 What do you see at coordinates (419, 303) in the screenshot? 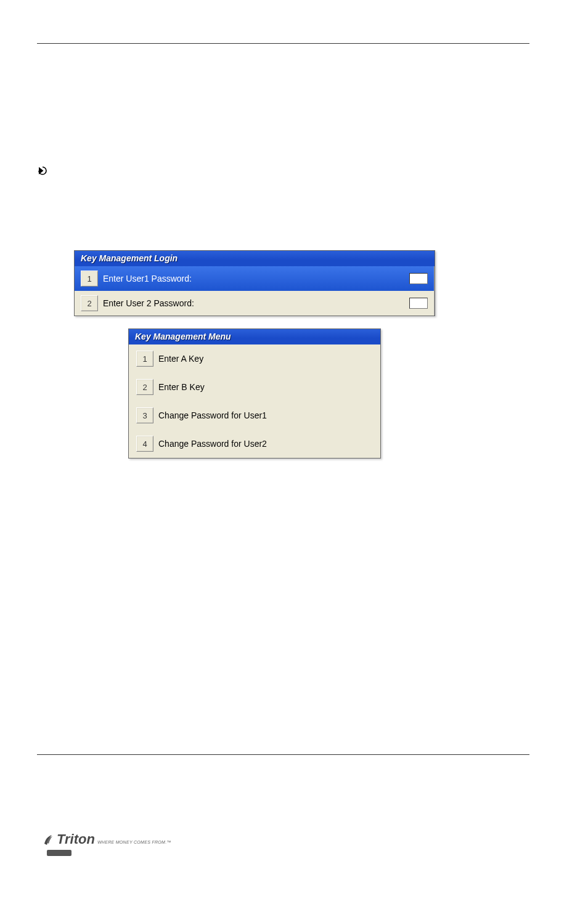
I see `user2-password-input` at bounding box center [419, 303].